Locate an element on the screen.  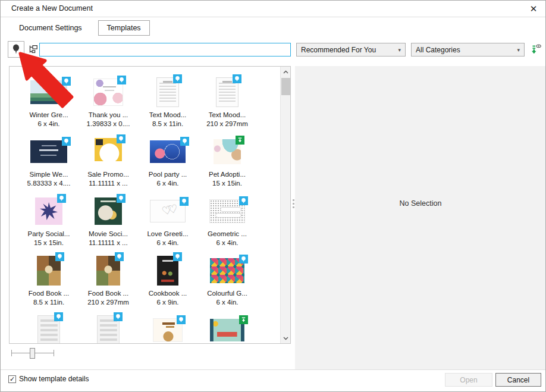
template-size: 5.83333 x 4.... is located at coordinates (49, 183).